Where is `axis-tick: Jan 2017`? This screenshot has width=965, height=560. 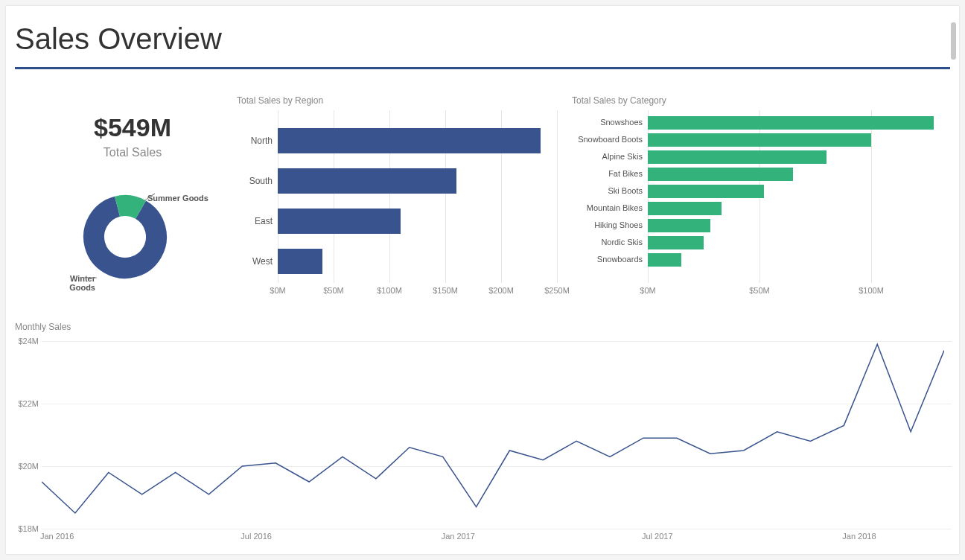
axis-tick: Jan 2017 is located at coordinates (459, 536).